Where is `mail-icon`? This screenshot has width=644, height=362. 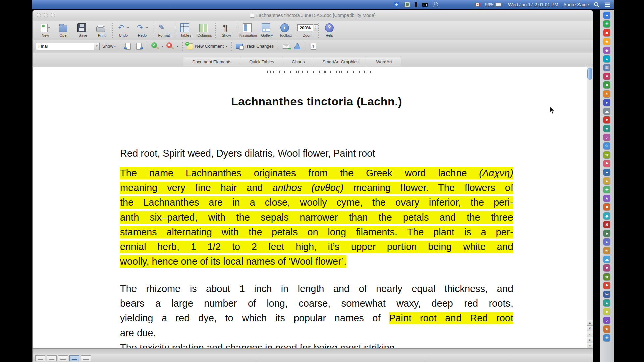 mail-icon is located at coordinates (286, 46).